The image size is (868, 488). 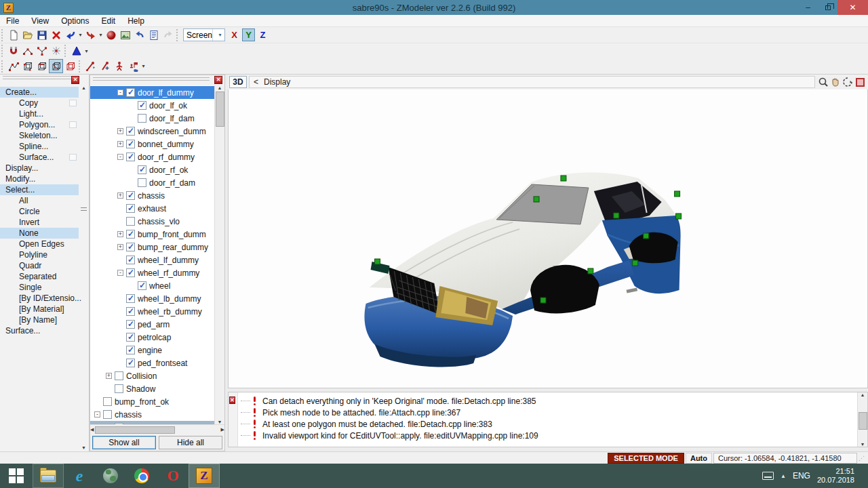 I want to click on command-item: Circle, so click(x=39, y=211).